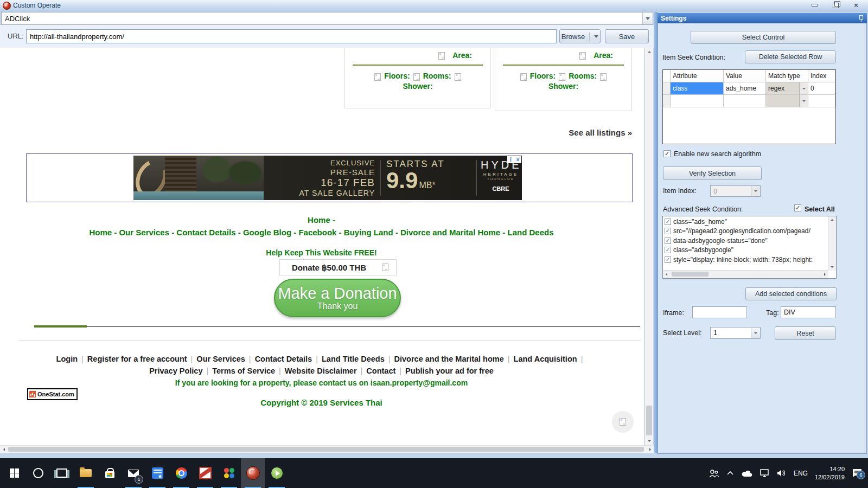  Describe the element at coordinates (596, 37) in the screenshot. I see `browse-dropdown-icon` at that location.